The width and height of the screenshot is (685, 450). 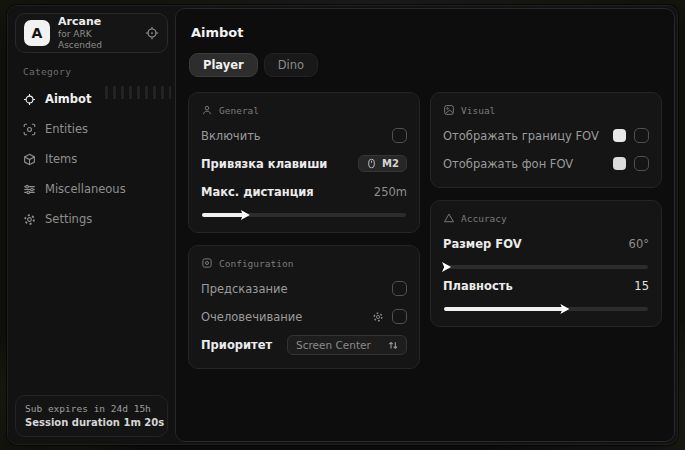 I want to click on priority-dropdown: Screen Center, so click(x=347, y=345).